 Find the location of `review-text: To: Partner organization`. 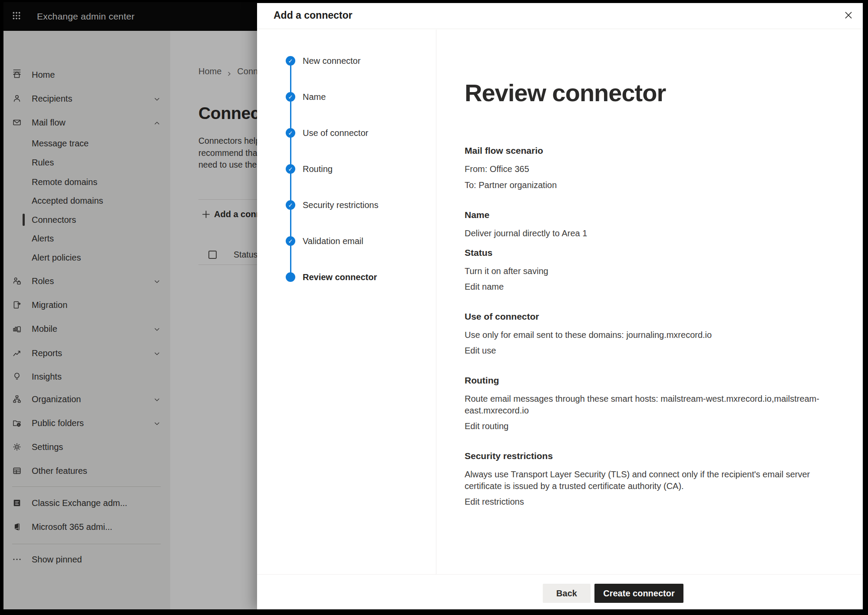

review-text: To: Partner organization is located at coordinates (648, 185).